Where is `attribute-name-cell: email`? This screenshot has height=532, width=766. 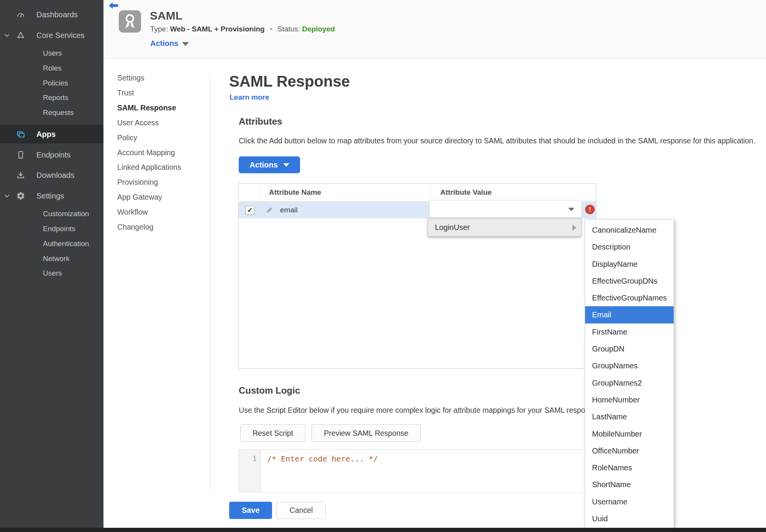 attribute-name-cell: email is located at coordinates (289, 210).